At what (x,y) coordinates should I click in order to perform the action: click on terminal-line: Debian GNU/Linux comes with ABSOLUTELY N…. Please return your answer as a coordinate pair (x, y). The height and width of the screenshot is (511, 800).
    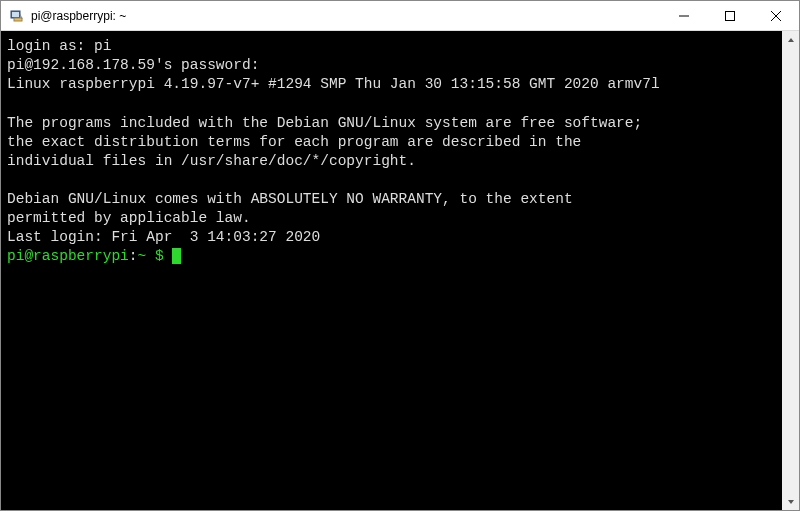
    Looking at the image, I should click on (290, 199).